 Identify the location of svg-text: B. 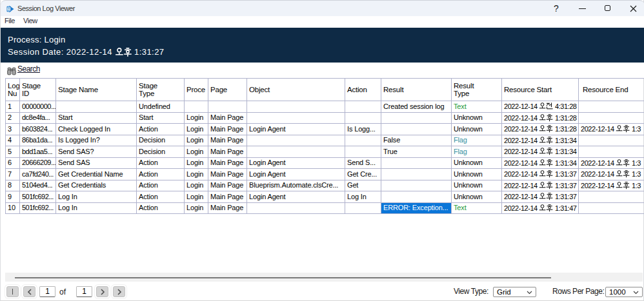
(9, 9).